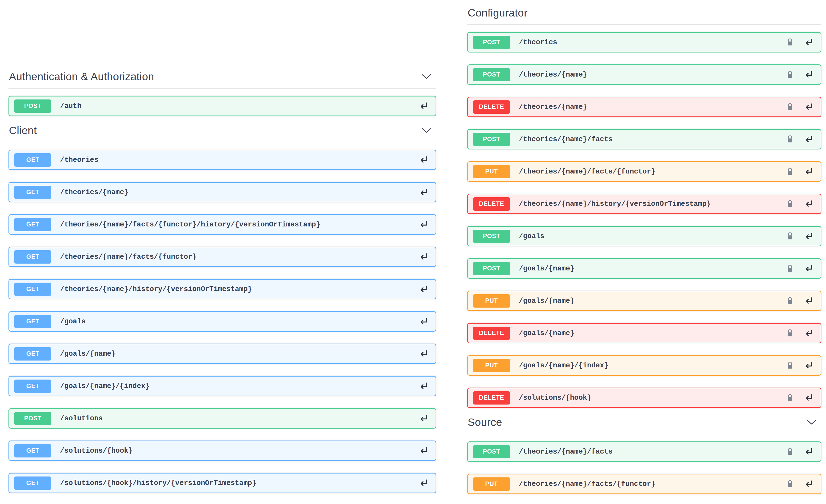  I want to click on operation-row: DELETE/goals/{name}, so click(644, 333).